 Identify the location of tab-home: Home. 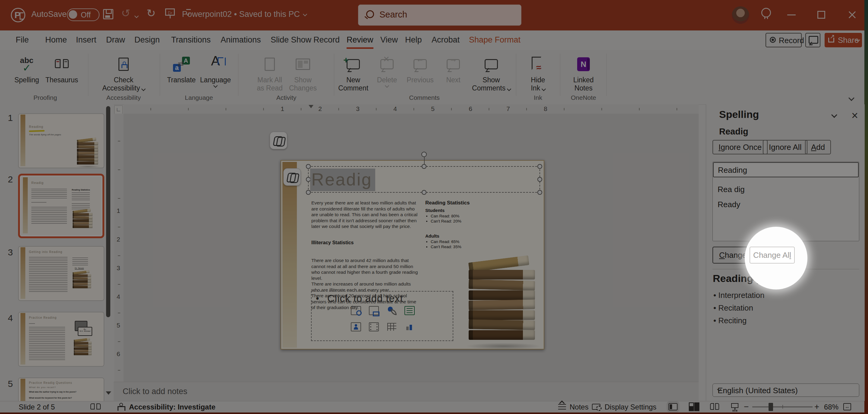
(56, 40).